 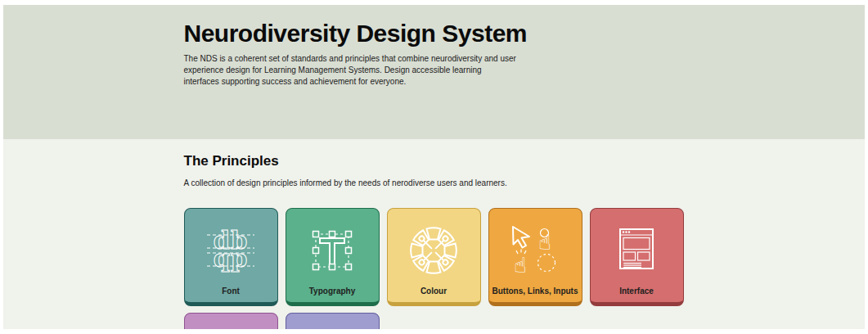 What do you see at coordinates (434, 257) in the screenshot?
I see `card-colour: Colour` at bounding box center [434, 257].